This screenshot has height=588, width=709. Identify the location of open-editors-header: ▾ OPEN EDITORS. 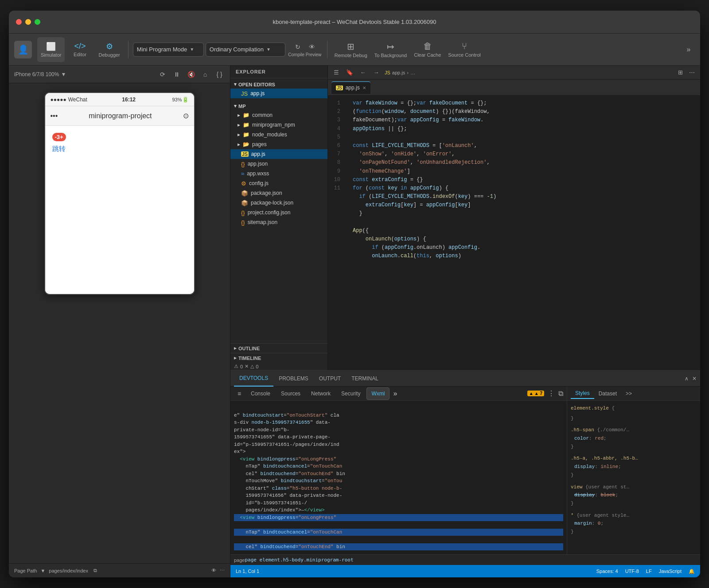
(279, 84).